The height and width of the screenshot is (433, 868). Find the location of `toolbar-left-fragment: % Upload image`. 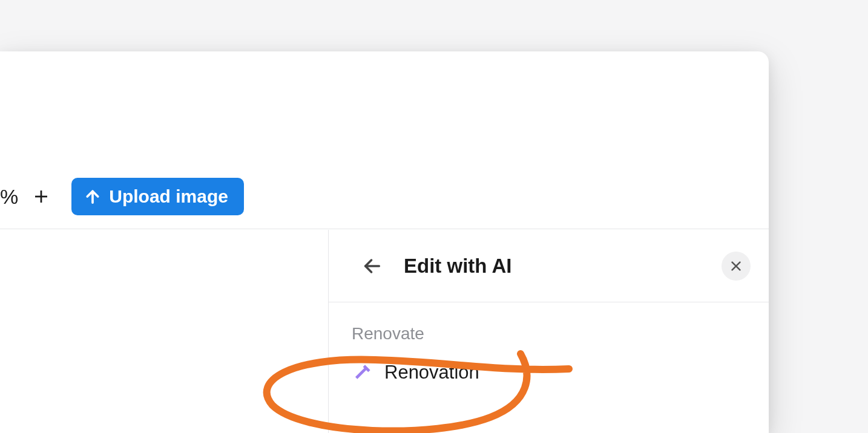

toolbar-left-fragment: % Upload image is located at coordinates (122, 197).